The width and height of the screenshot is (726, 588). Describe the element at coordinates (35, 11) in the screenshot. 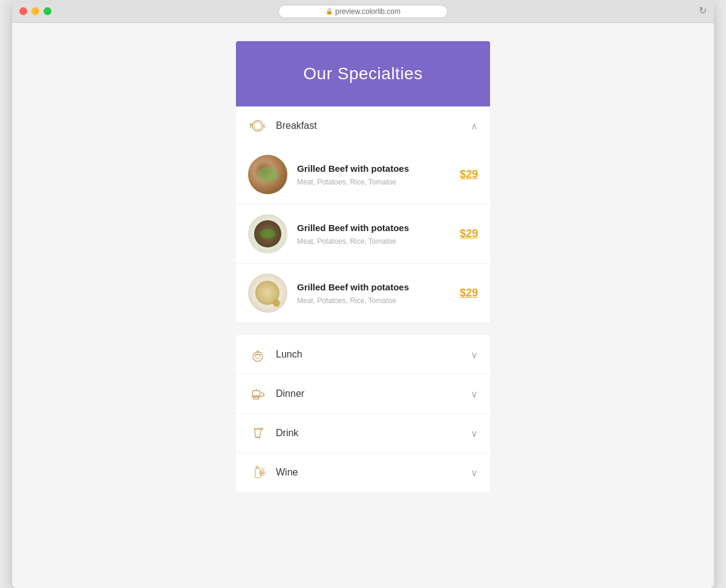

I see `minimize-button` at that location.